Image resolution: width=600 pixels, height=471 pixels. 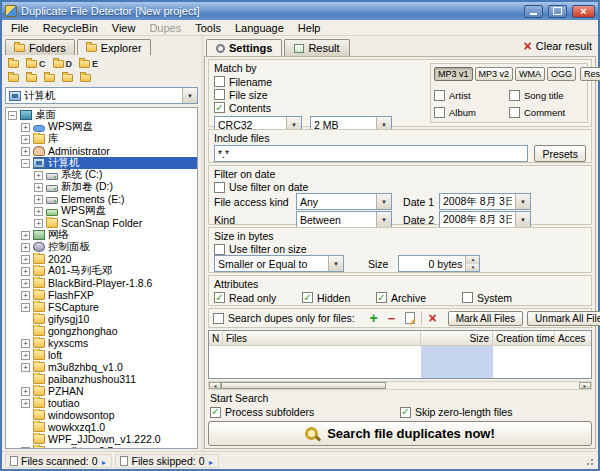 I want to click on tree-item: A01-马列毛邓, so click(x=102, y=271).